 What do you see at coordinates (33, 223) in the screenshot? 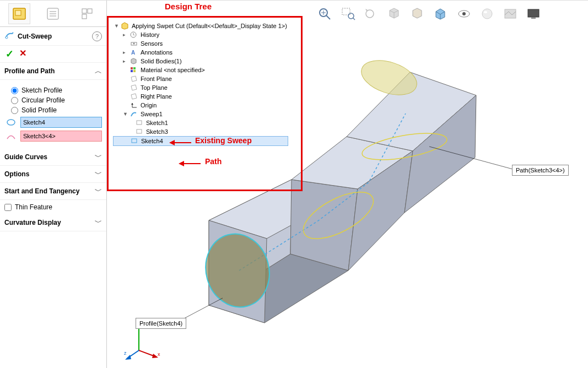
I see `section-label: Curvature Display` at bounding box center [33, 223].